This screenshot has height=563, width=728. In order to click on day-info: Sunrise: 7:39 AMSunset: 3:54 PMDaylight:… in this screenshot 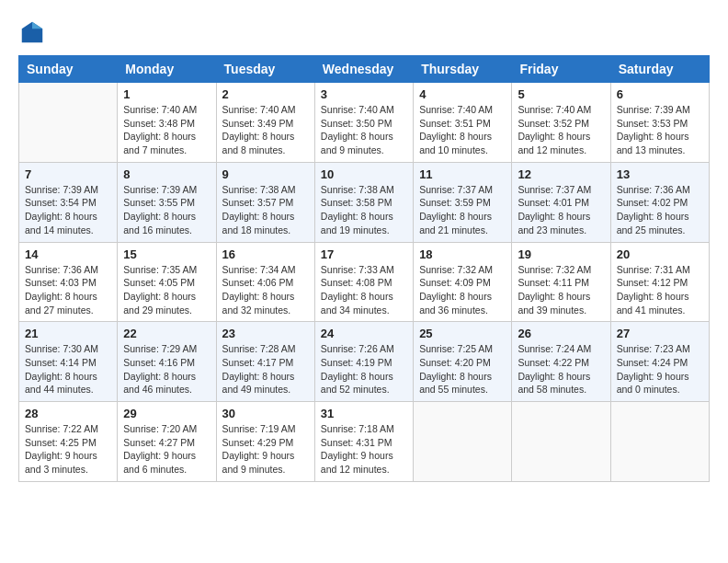, I will do `click(68, 210)`.